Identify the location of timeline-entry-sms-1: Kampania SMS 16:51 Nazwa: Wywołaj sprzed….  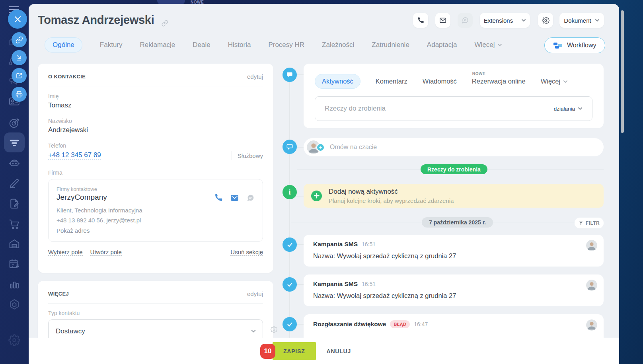
(454, 251).